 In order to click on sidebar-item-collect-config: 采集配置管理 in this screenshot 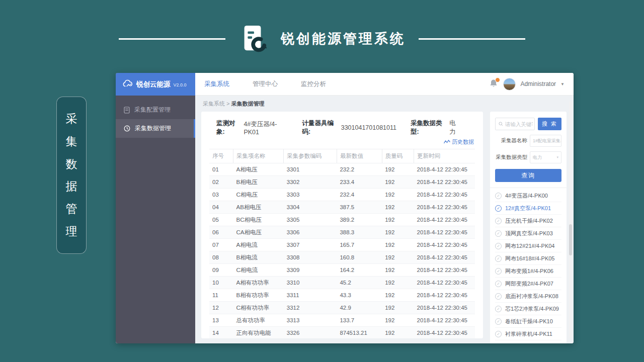, I will do `click(155, 110)`.